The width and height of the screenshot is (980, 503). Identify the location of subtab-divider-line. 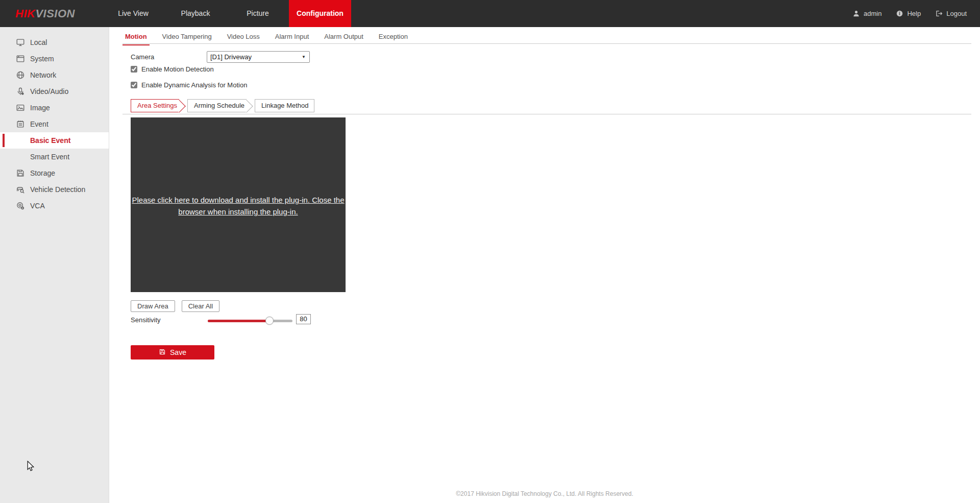
(547, 114).